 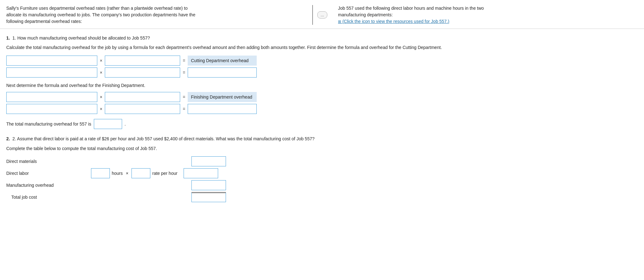 What do you see at coordinates (125, 124) in the screenshot?
I see `total-text-suffix: .` at bounding box center [125, 124].